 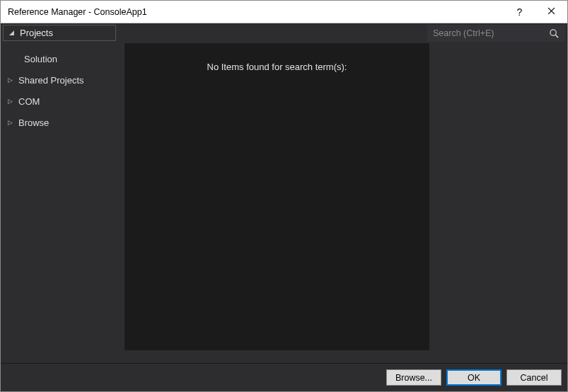 What do you see at coordinates (552, 11) in the screenshot?
I see `close-button` at bounding box center [552, 11].